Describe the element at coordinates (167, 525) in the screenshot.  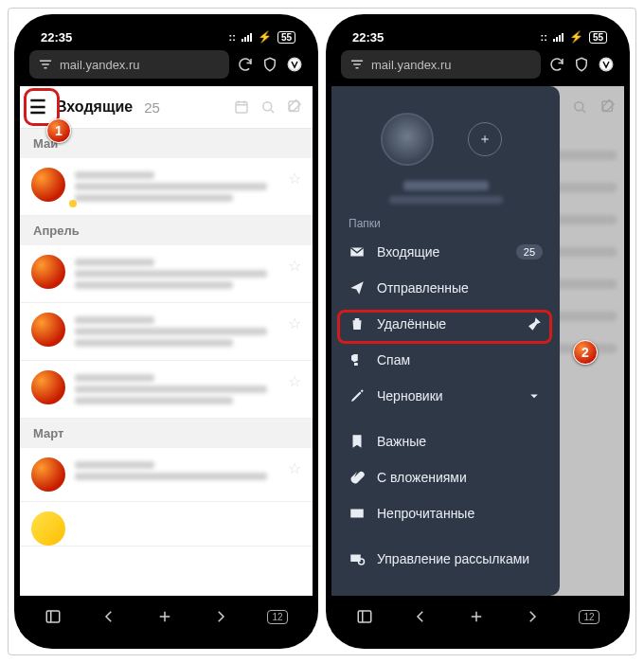
I see `mail-item` at that location.